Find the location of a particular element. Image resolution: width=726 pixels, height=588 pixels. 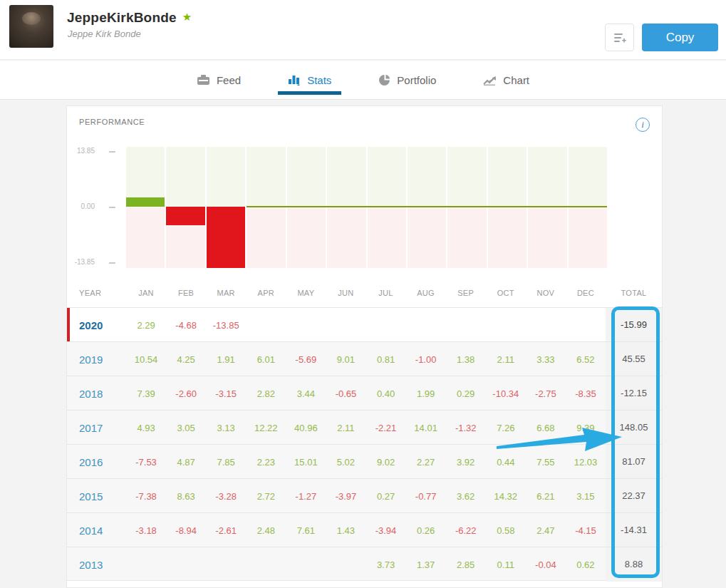

copy-button: Copy is located at coordinates (680, 37).